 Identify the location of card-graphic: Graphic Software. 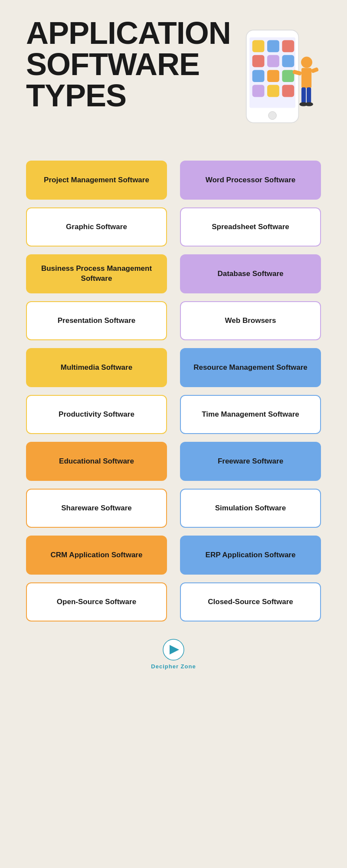
(96, 227).